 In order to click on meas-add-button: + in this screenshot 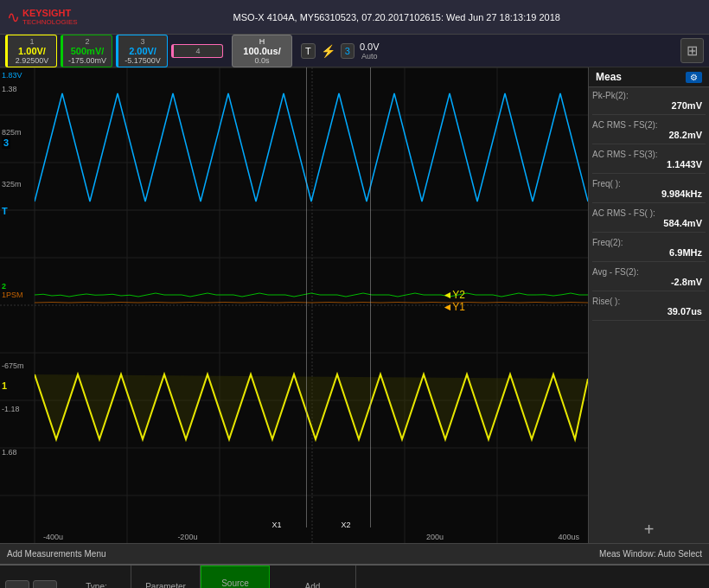, I will do `click(648, 529)`.